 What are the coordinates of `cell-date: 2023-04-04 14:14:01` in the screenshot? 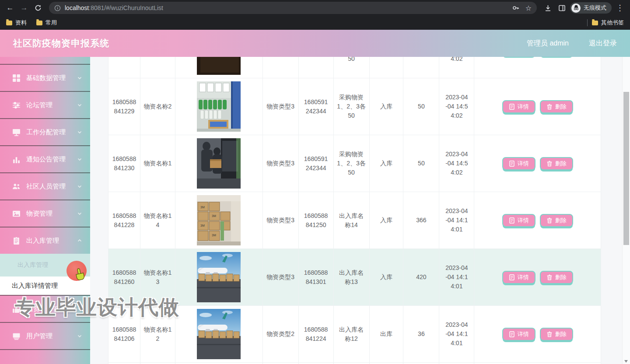 It's located at (457, 220).